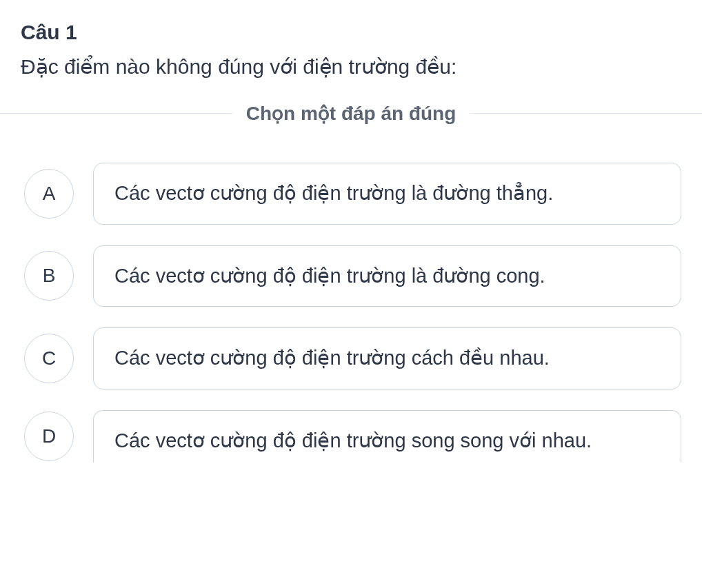 Image resolution: width=702 pixels, height=588 pixels. I want to click on divider-line-left, so click(116, 113).